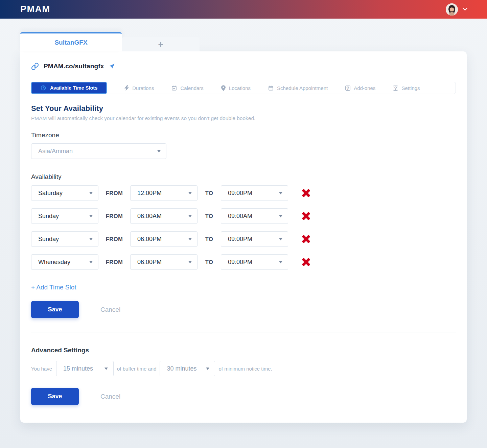 The width and height of the screenshot is (487, 448). I want to click on add-time-slot-link: + Add Time Slot, so click(54, 287).